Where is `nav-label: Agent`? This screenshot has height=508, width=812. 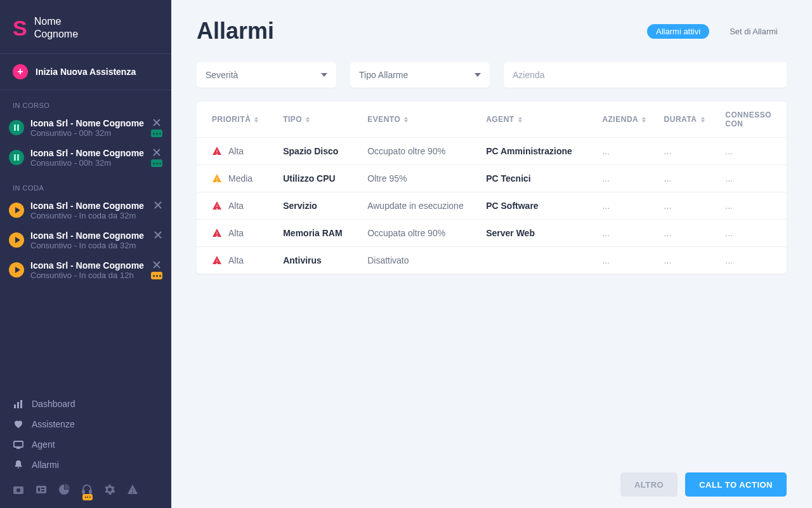 nav-label: Agent is located at coordinates (43, 444).